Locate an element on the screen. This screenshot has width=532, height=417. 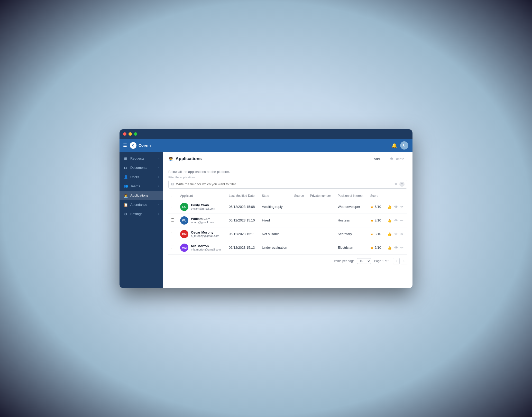
applicant-cell-3: MM Mia Morton mia.morton@gmail.com is located at coordinates (202, 248).